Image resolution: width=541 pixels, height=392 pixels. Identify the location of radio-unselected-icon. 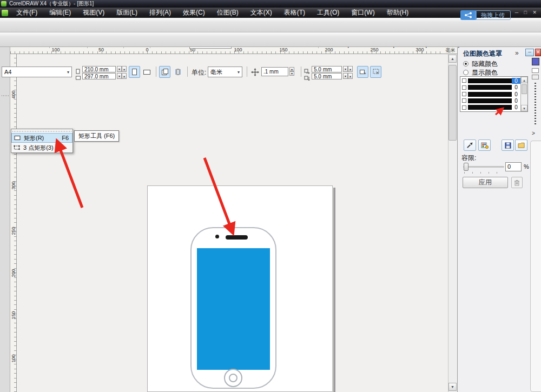
(466, 72).